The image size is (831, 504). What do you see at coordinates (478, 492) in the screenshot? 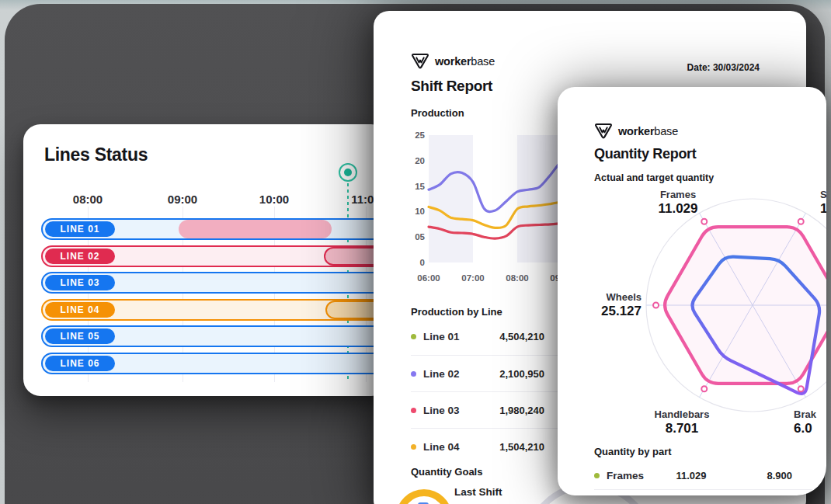
I see `last-shift-label: Last Shift` at bounding box center [478, 492].